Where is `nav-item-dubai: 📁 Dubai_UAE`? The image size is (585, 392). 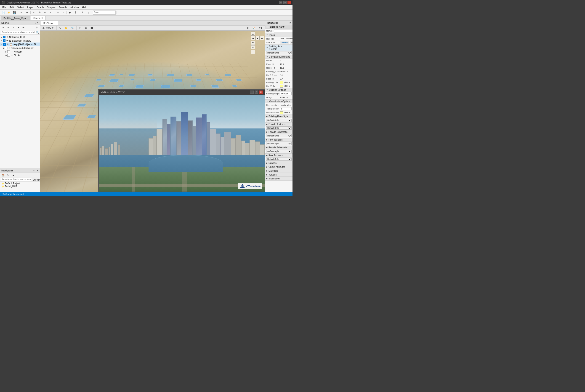
nav-item-dubai: 📁 Dubai_UAE is located at coordinates (20, 186).